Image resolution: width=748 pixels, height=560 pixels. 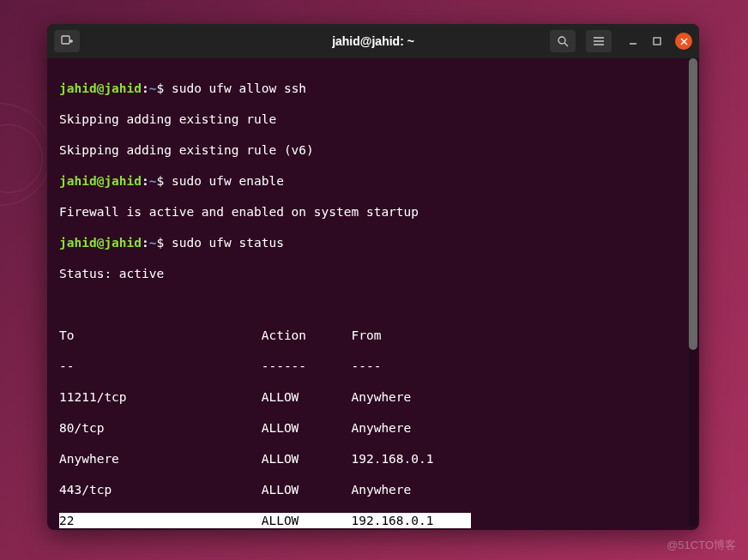 What do you see at coordinates (373, 304) in the screenshot?
I see `blank-line` at bounding box center [373, 304].